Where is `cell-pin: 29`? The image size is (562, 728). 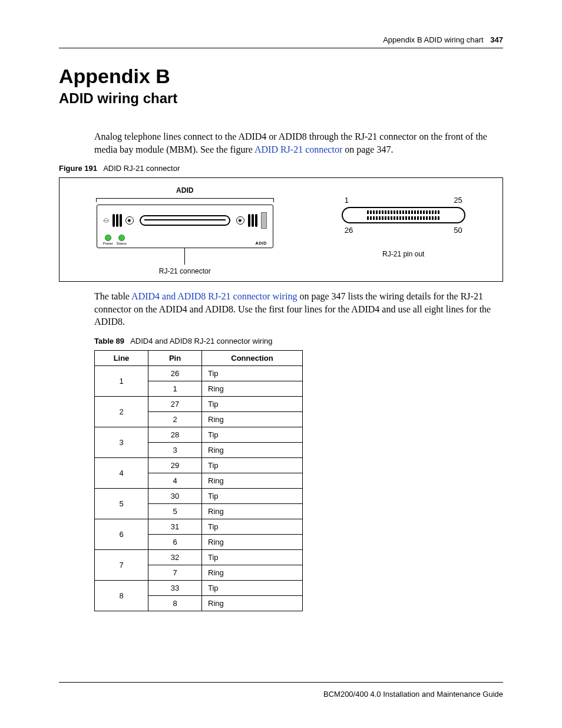
cell-pin: 29 is located at coordinates (176, 465).